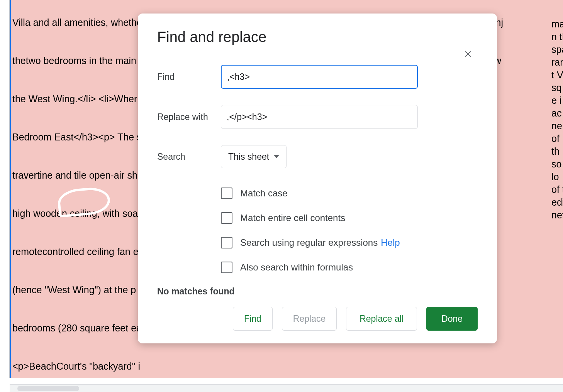 The image size is (563, 392). I want to click on replace-all-button: Replace all, so click(382, 319).